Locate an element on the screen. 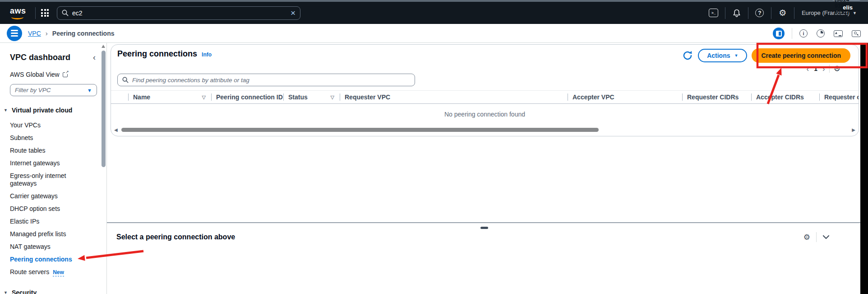  sidebar-nav-item: Elastic IPs is located at coordinates (50, 222).